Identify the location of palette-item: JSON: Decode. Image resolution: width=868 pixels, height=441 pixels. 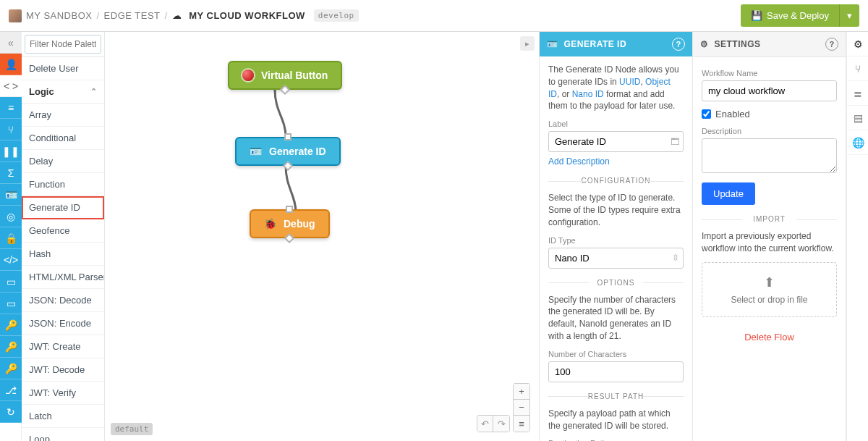
(63, 301).